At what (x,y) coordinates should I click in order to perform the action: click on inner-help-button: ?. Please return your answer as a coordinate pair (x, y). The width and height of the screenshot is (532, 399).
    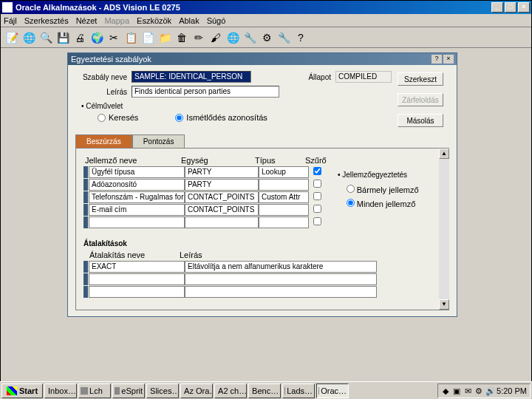
    Looking at the image, I should click on (437, 59).